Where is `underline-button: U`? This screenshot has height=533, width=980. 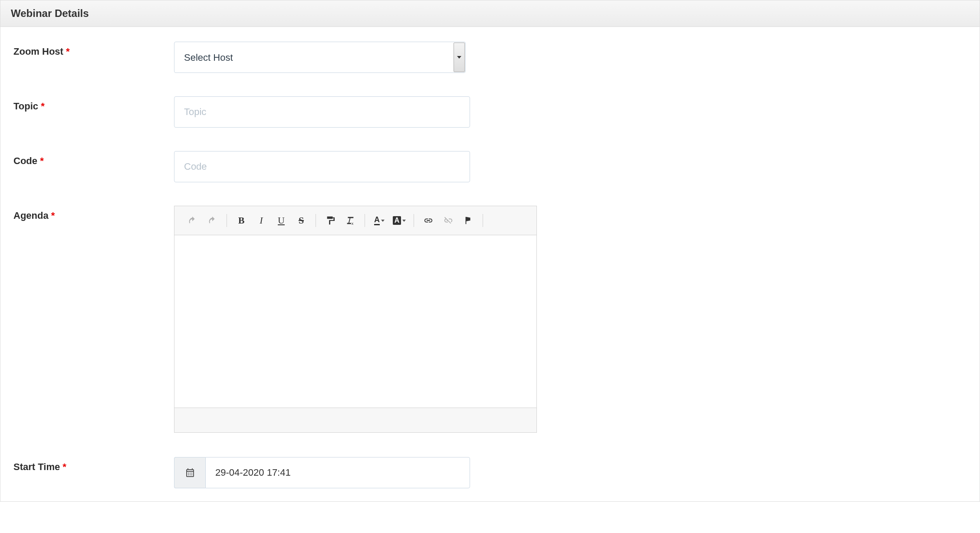 underline-button: U is located at coordinates (281, 220).